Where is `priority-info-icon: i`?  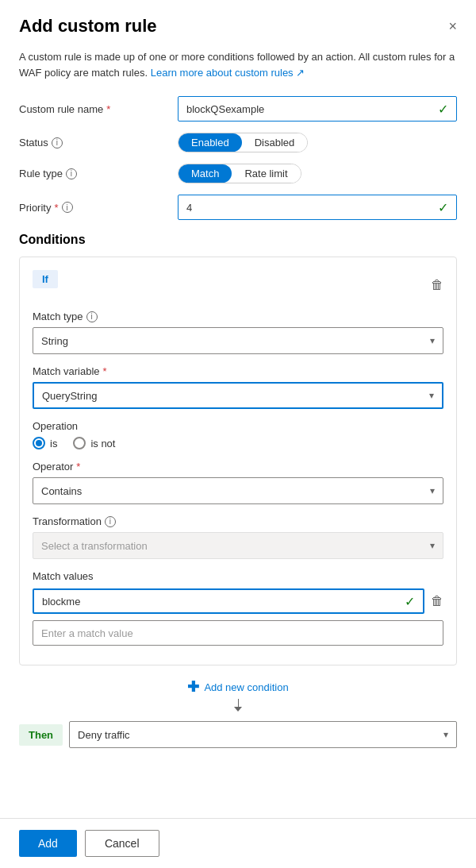
priority-info-icon: i is located at coordinates (67, 207).